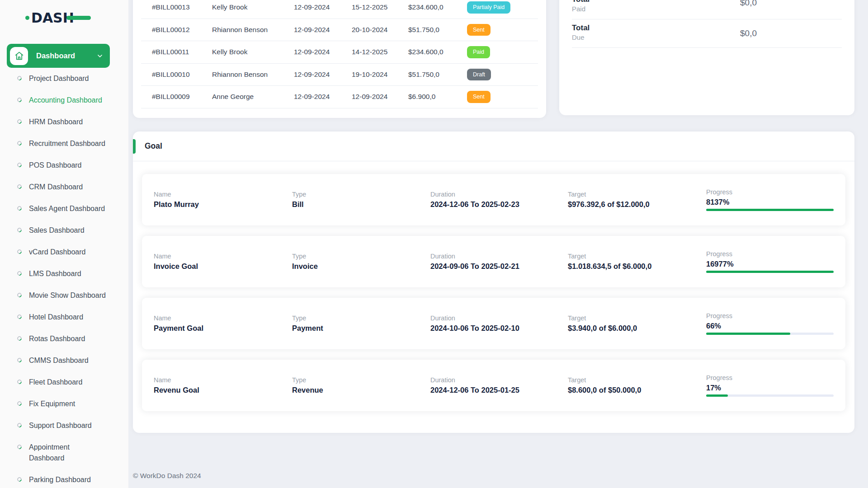  Describe the element at coordinates (64, 382) in the screenshot. I see `sidebar-item: Fleet Dashboard` at that location.